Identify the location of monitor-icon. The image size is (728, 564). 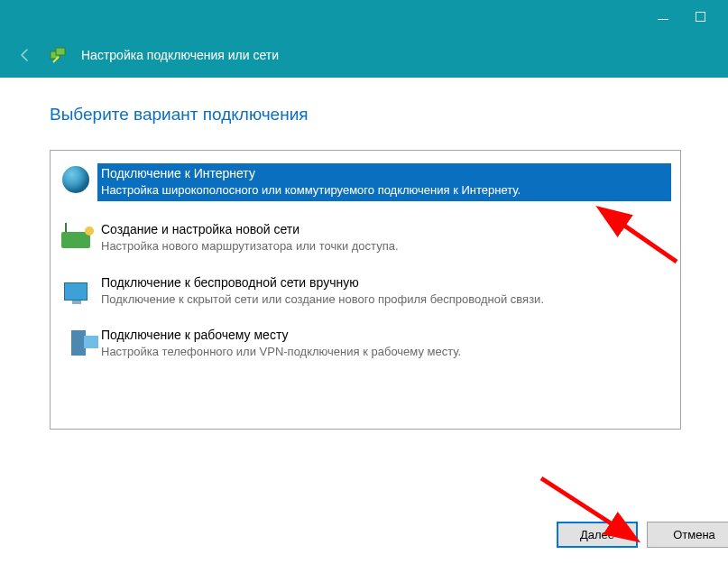
(76, 291).